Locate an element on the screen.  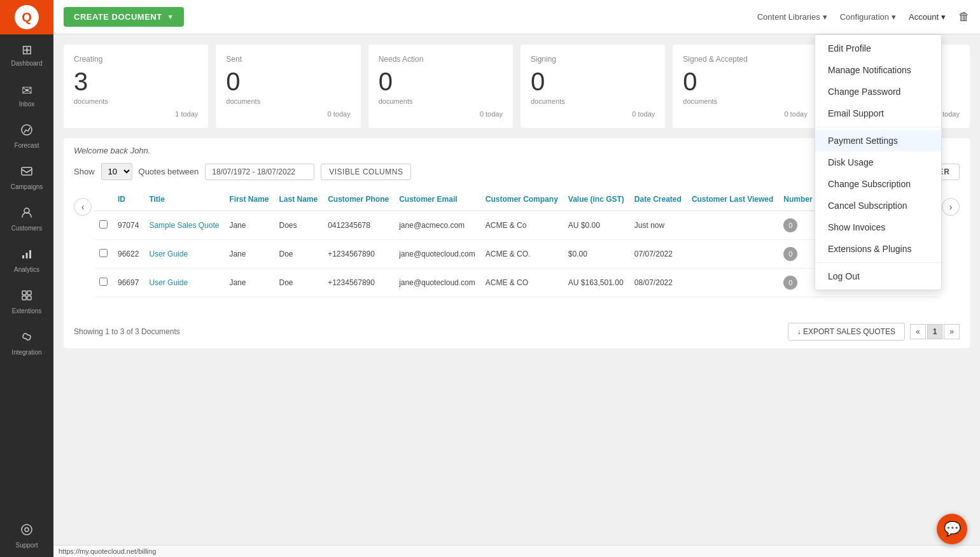
row-last-name: Doe is located at coordinates (298, 255).